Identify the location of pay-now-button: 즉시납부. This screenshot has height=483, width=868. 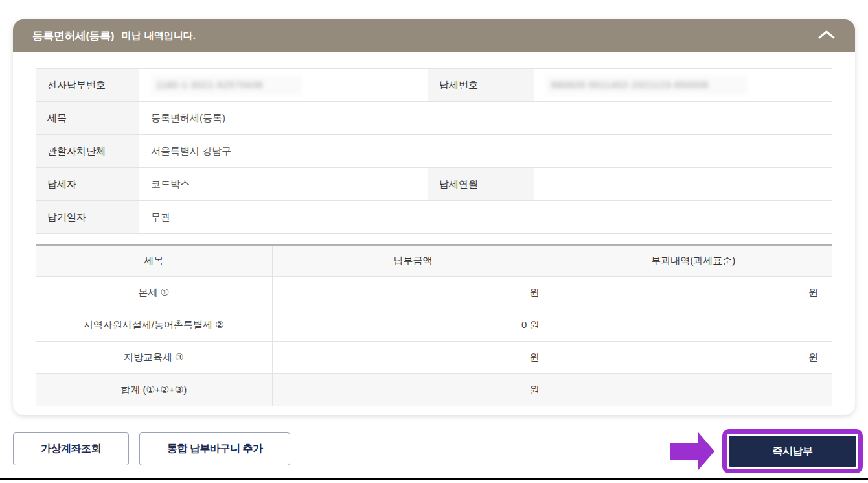
(793, 451).